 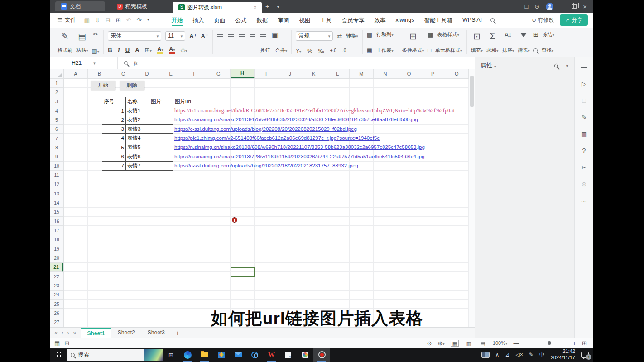 What do you see at coordinates (255, 7) in the screenshot?
I see `tab-close-icon: ×` at bounding box center [255, 7].